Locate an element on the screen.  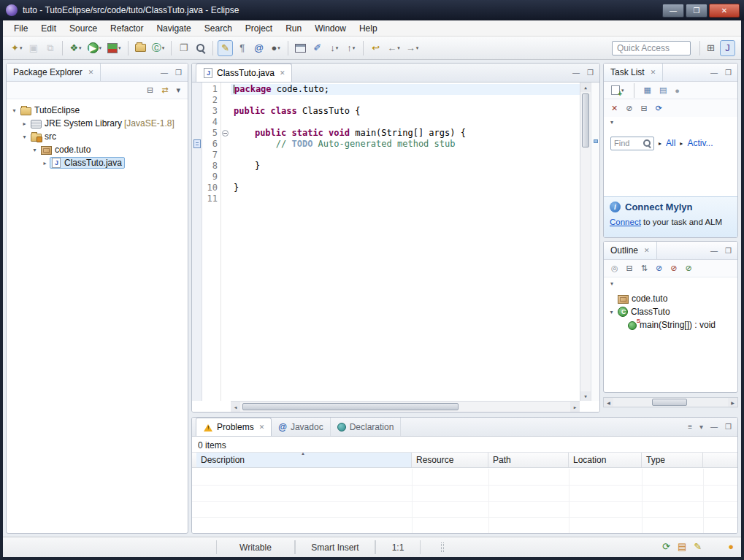
tree-item-code-tuto: code.tuto is located at coordinates (670, 299).